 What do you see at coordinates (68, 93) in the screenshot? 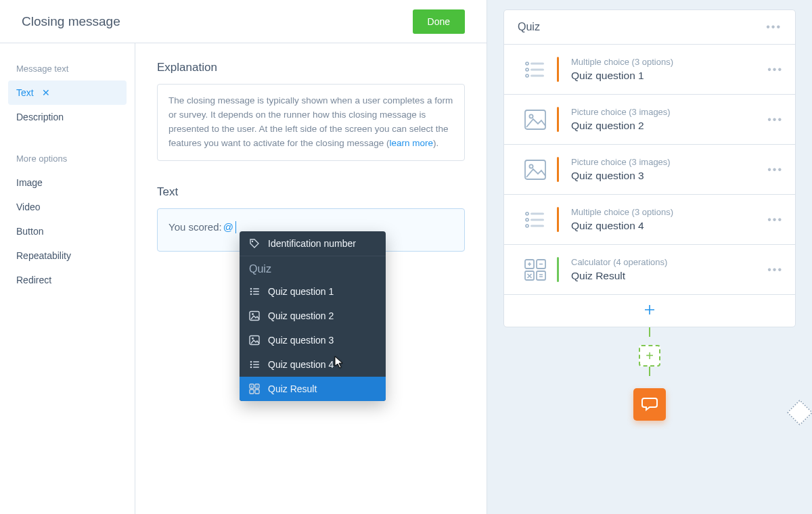
I see `sidebar-item-text: Text ✕` at bounding box center [68, 93].